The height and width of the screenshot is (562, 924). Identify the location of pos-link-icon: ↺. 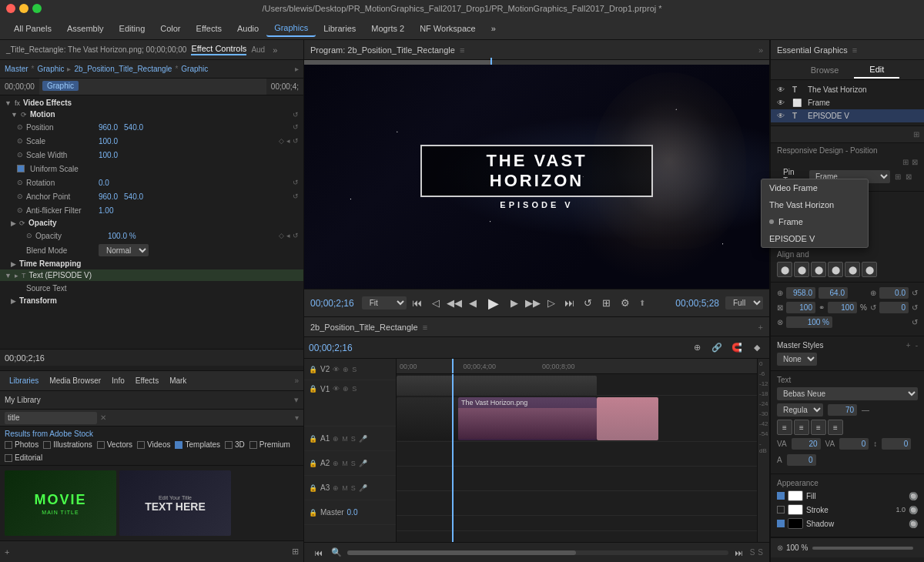
(915, 293).